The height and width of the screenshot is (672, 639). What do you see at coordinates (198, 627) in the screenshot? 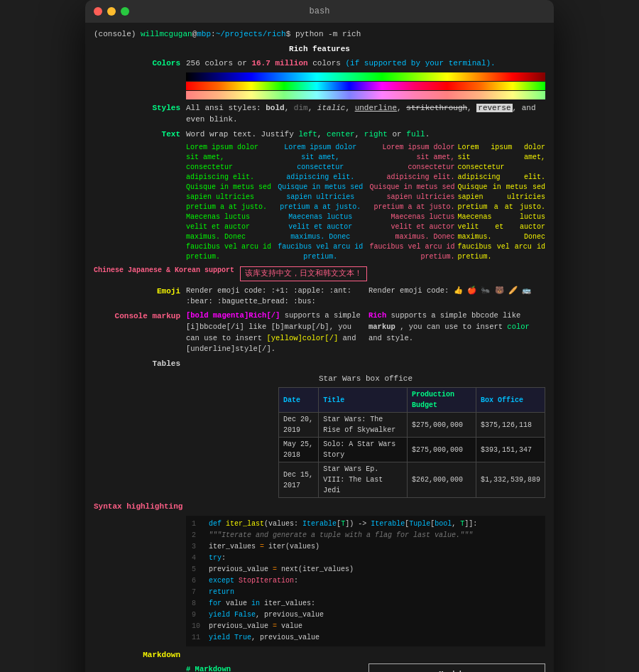
I see `ln10: 10` at bounding box center [198, 627].